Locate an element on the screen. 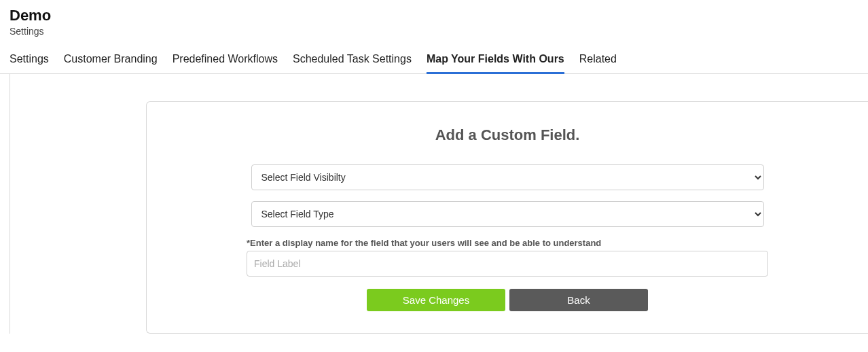  back-button: Back is located at coordinates (579, 300).